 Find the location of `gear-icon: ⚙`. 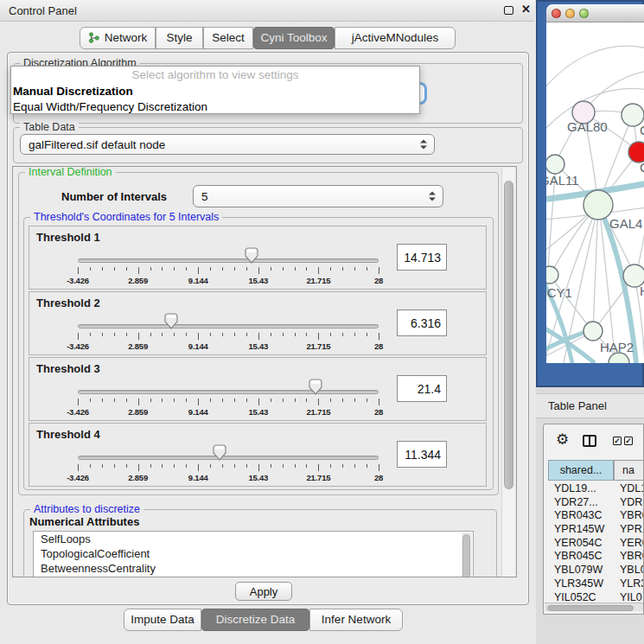

gear-icon: ⚙ is located at coordinates (562, 439).